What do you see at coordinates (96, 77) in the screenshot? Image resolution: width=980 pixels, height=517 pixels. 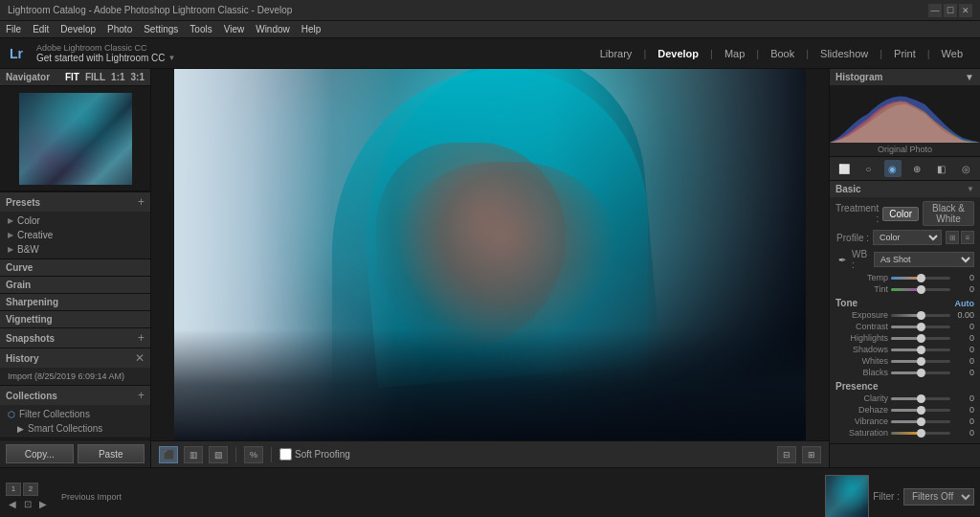 I see `zoom-fill: FILL` at bounding box center [96, 77].